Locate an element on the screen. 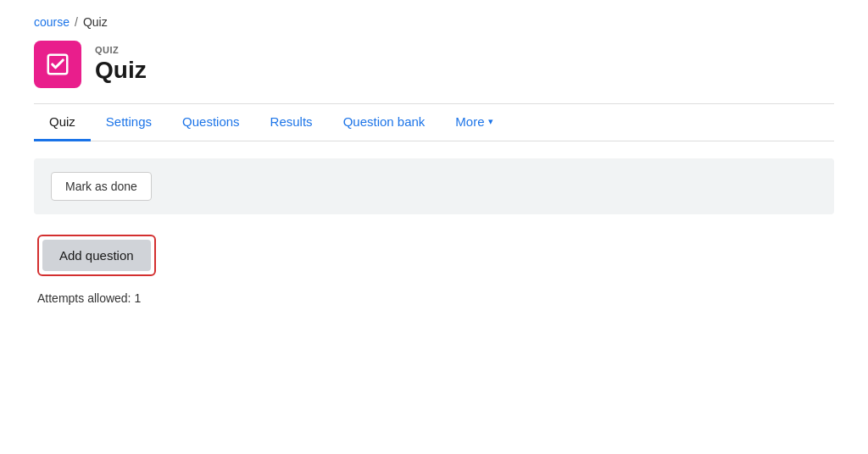  page-title: Quiz is located at coordinates (120, 70).